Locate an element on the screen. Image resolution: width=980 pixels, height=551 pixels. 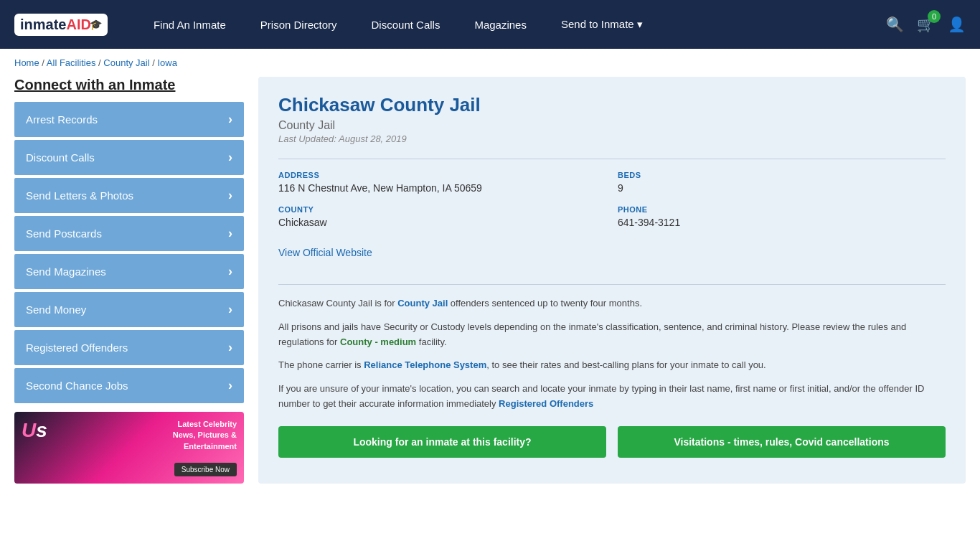
sidebar-item-label: Send Letters & Photos is located at coordinates (80, 195).